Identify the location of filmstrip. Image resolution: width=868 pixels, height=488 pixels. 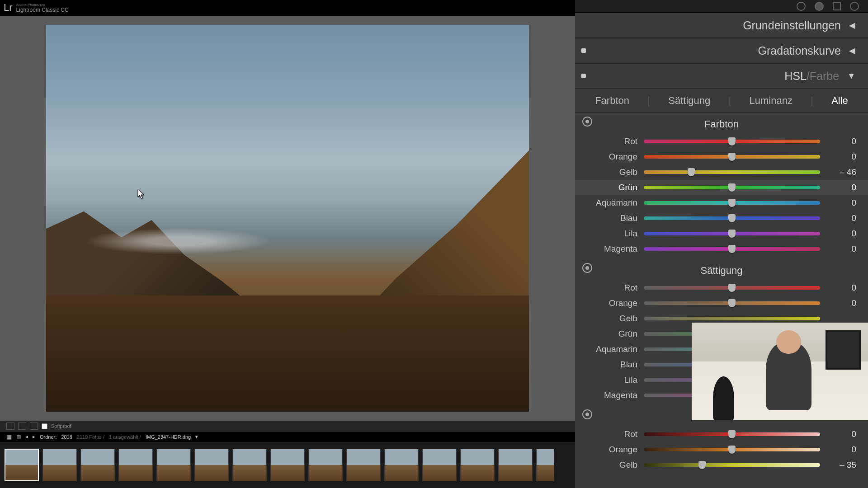
(288, 465).